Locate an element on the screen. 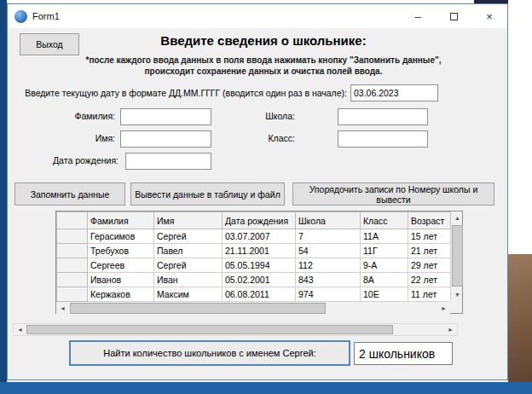  taskbar is located at coordinates (266, 388).